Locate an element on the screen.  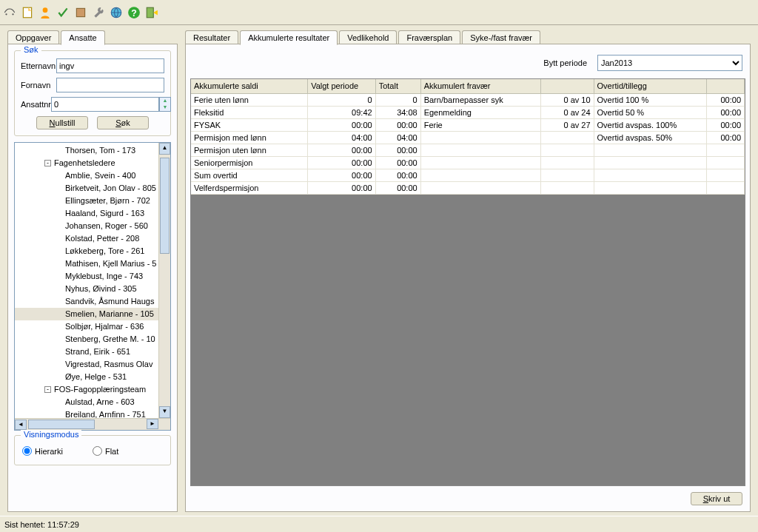
table-row: FYSAK00:0000:00Ferie0 av 27Overtid avspa… is located at coordinates (468, 124).